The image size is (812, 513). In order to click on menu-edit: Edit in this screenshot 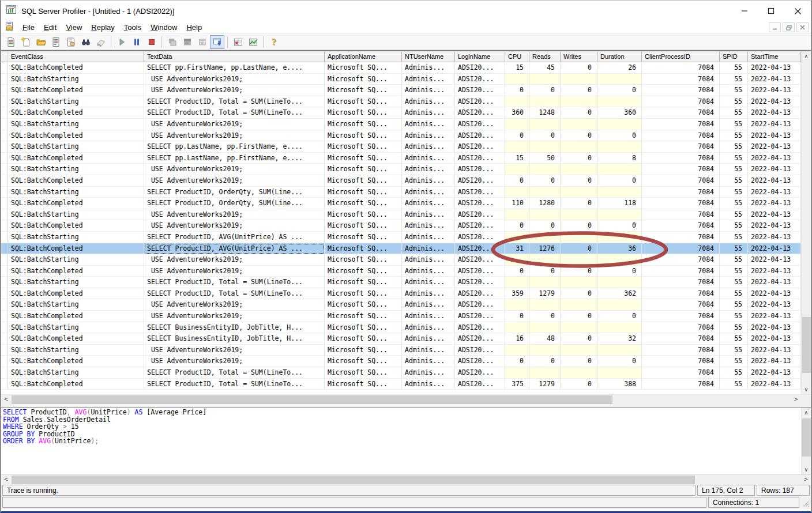, I will do `click(50, 28)`.